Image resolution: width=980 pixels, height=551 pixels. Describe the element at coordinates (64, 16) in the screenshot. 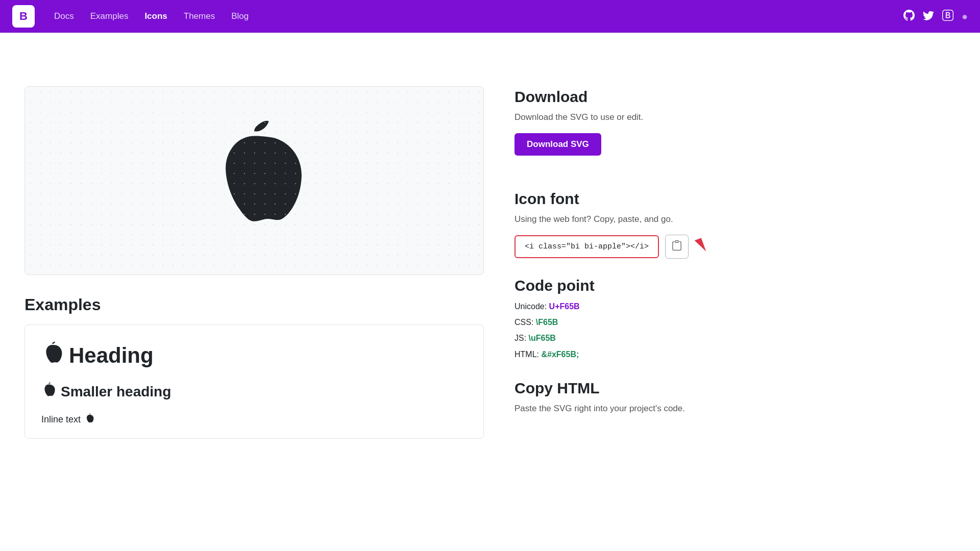

I see `nav-docs: Docs` at that location.